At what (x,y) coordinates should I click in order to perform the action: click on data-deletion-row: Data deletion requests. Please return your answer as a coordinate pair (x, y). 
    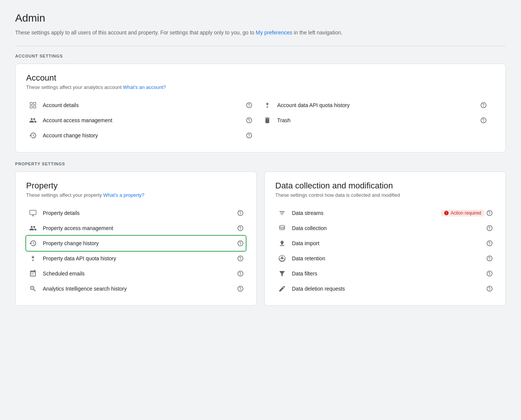
    Looking at the image, I should click on (385, 289).